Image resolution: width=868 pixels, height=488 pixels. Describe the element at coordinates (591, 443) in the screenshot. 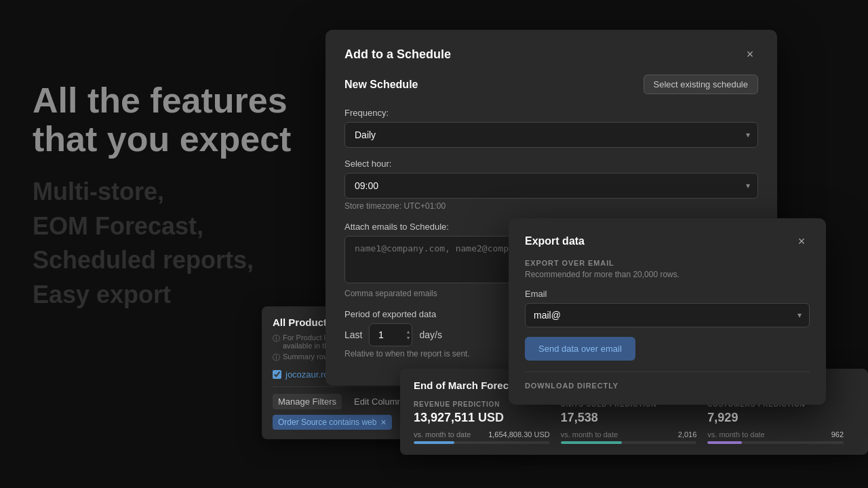

I see `units-progress-fill` at that location.